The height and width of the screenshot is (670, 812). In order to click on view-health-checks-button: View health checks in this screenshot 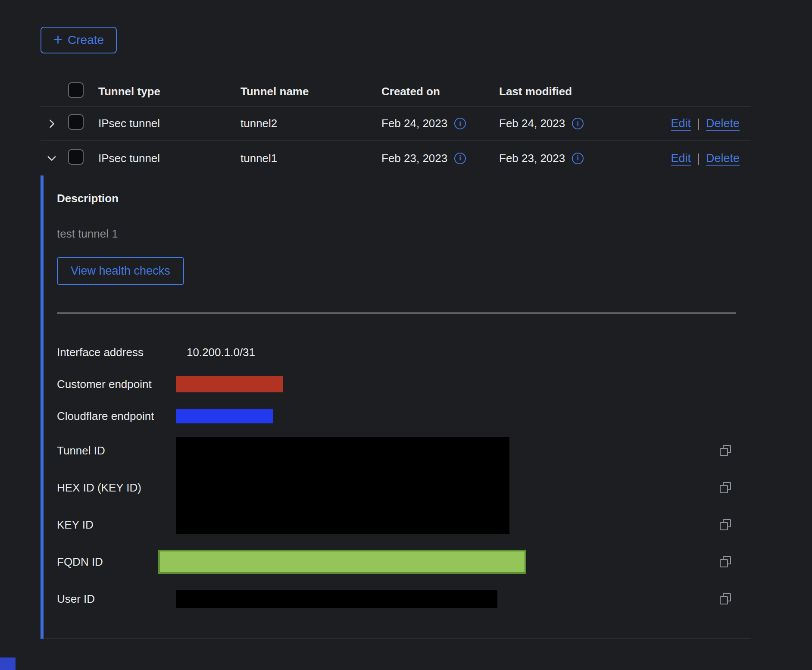, I will do `click(121, 271)`.